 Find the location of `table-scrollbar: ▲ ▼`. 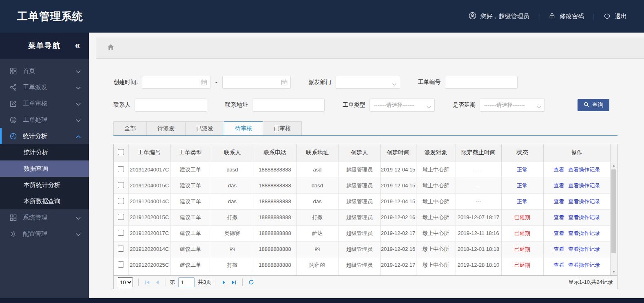

table-scrollbar: ▲ ▼ is located at coordinates (613, 219).